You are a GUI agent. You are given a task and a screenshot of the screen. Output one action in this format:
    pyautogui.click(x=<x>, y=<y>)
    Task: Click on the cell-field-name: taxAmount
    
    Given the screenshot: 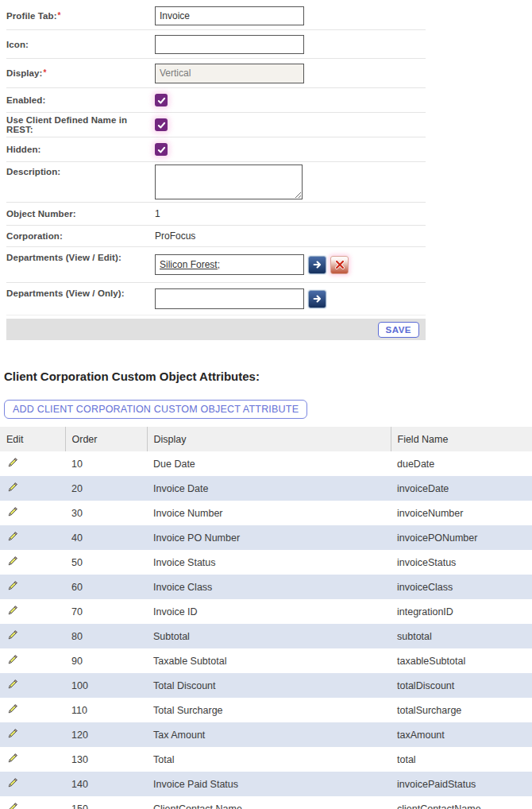 What is the action you would take?
    pyautogui.click(x=461, y=734)
    